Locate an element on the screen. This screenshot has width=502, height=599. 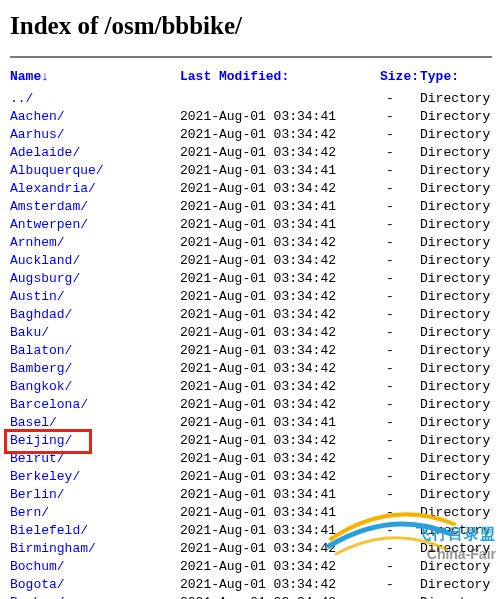
directory-link: Alexandria/ is located at coordinates (53, 188).